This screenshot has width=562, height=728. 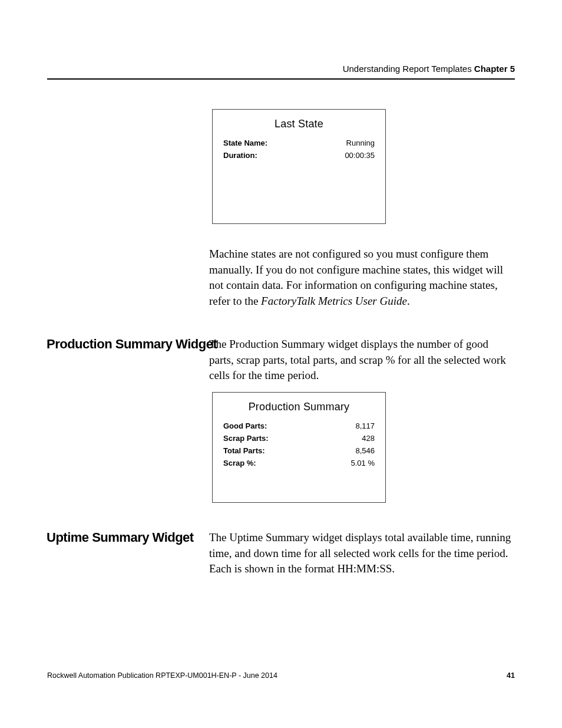 I want to click on row-value: 00:00:35, so click(x=359, y=156).